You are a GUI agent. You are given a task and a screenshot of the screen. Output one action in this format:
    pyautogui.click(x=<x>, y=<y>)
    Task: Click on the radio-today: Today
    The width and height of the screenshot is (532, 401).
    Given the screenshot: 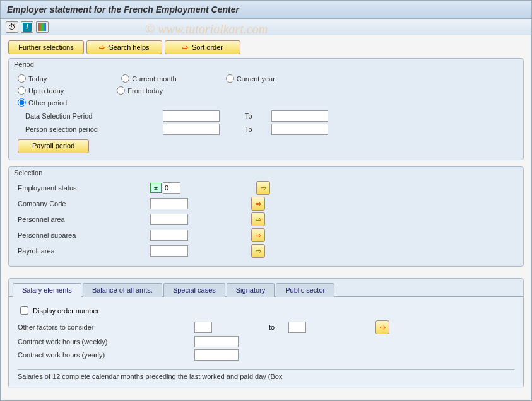 What is the action you would take?
    pyautogui.click(x=32, y=78)
    